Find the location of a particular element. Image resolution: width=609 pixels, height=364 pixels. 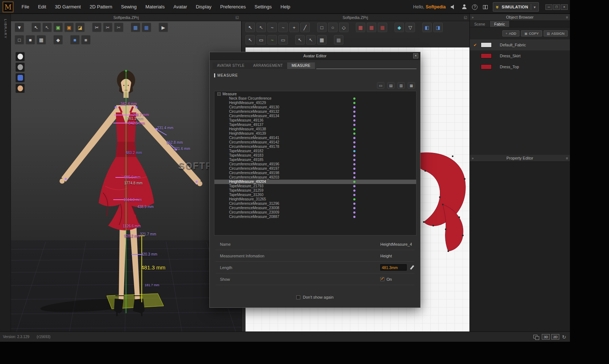

free-sewing-icon: ✂ is located at coordinates (108, 27).